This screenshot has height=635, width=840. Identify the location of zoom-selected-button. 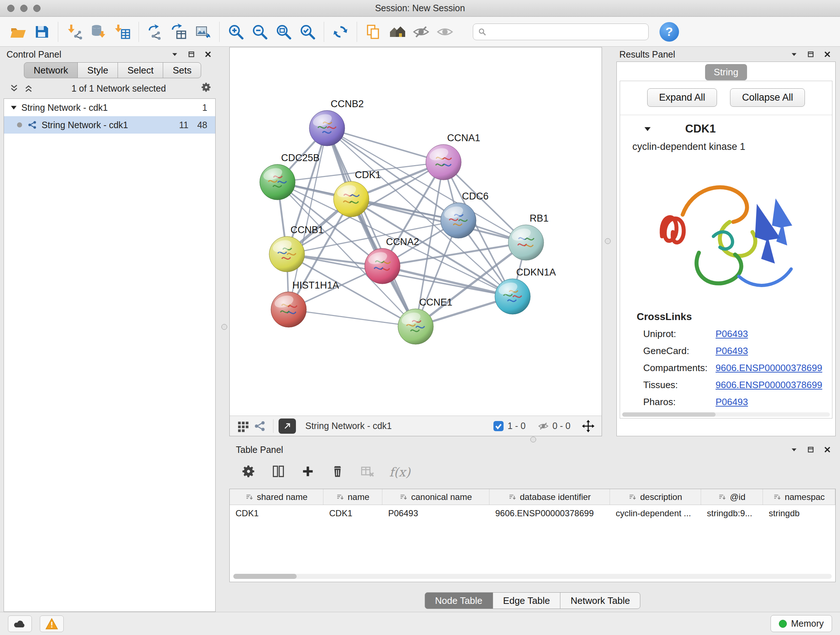
(308, 32).